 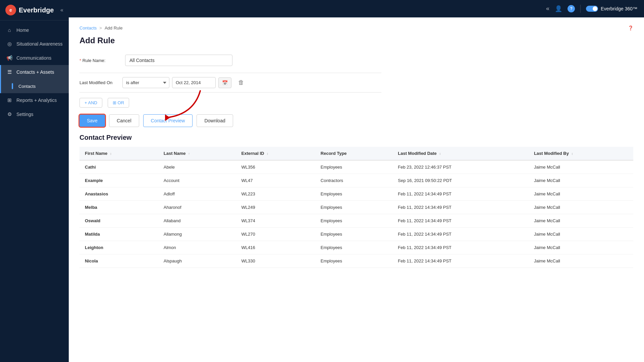 What do you see at coordinates (179, 60) in the screenshot?
I see `rule-name-input` at bounding box center [179, 60].